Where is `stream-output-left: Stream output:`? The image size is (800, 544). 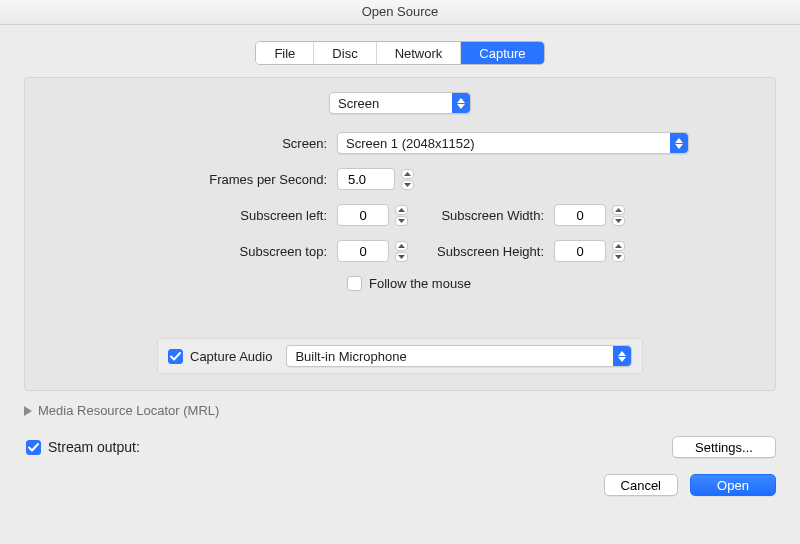 stream-output-left: Stream output: is located at coordinates (82, 447).